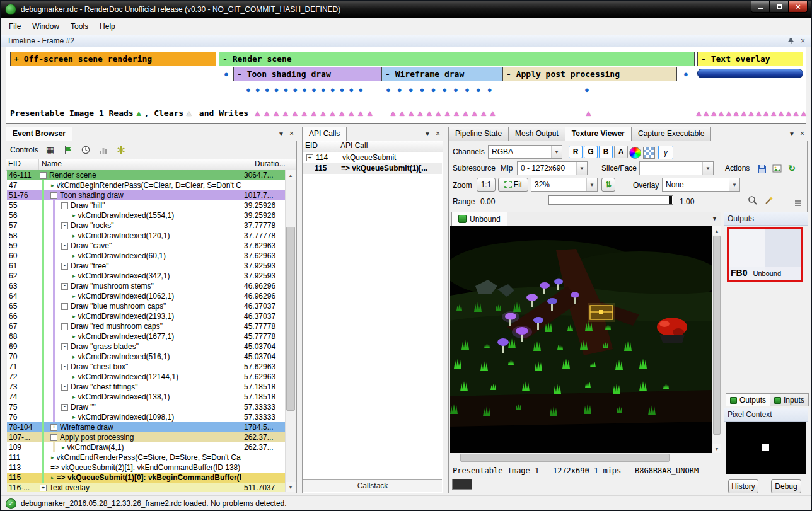  Describe the element at coordinates (146, 407) in the screenshot. I see `event-row: 75-Draw ""57.33333` at that location.